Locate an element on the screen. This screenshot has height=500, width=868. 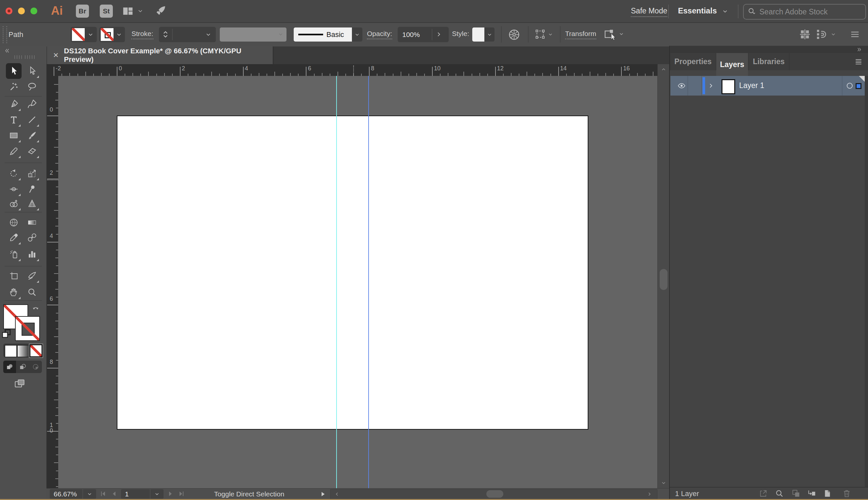
default-fill-stroke-icon is located at coordinates (7, 334).